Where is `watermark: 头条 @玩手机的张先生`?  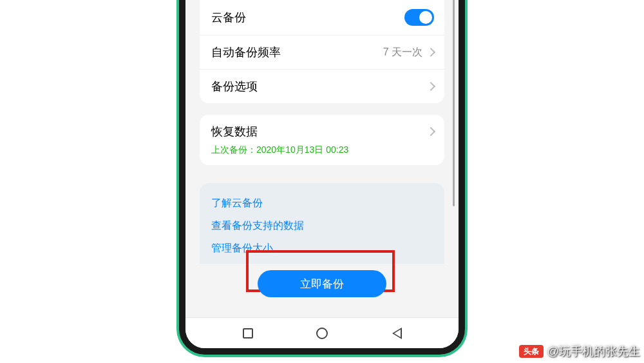
watermark: 头条 @玩手机的张先生 is located at coordinates (580, 351).